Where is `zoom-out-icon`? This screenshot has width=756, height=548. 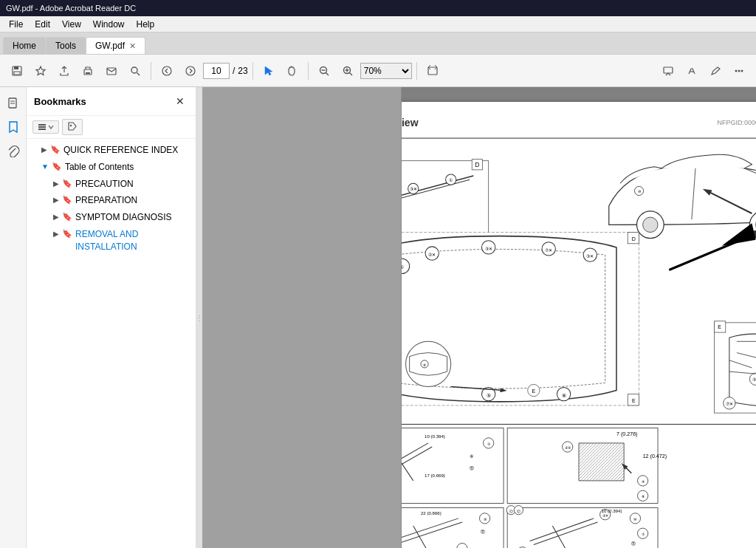 zoom-out-icon is located at coordinates (324, 71).